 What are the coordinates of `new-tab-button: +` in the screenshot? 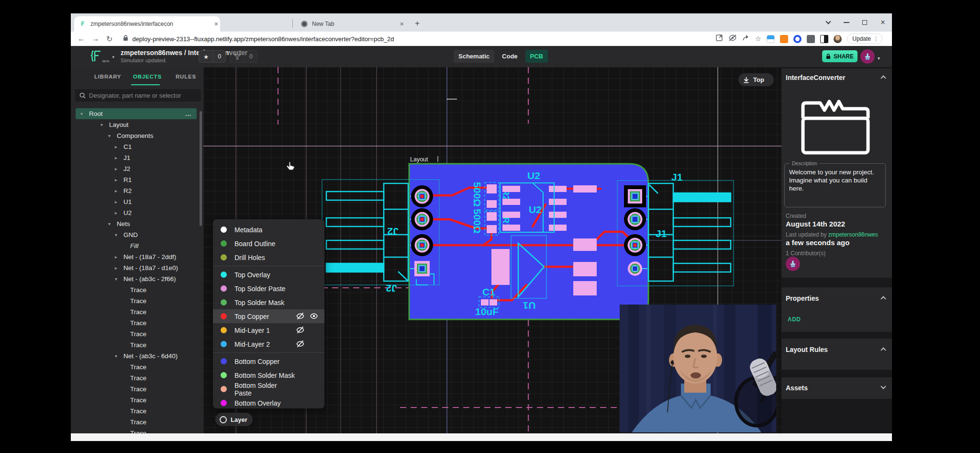 It's located at (417, 24).